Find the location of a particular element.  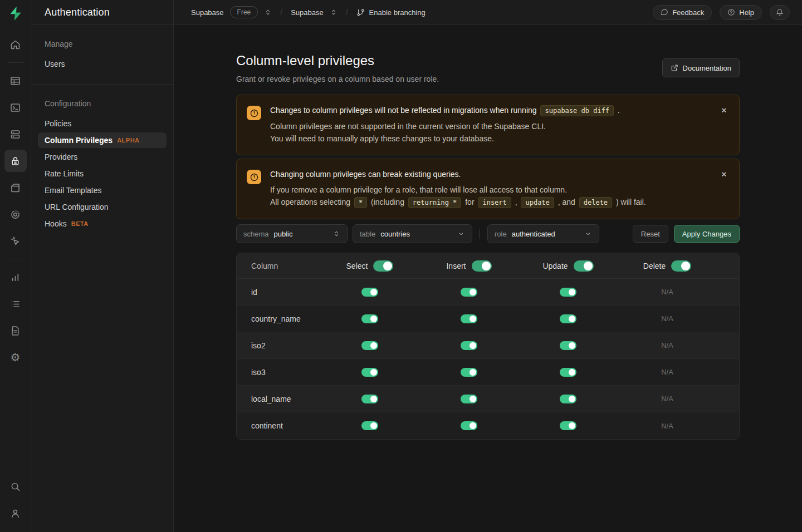

banner-line: If you remove a column privilege for a r… is located at coordinates (458, 190).